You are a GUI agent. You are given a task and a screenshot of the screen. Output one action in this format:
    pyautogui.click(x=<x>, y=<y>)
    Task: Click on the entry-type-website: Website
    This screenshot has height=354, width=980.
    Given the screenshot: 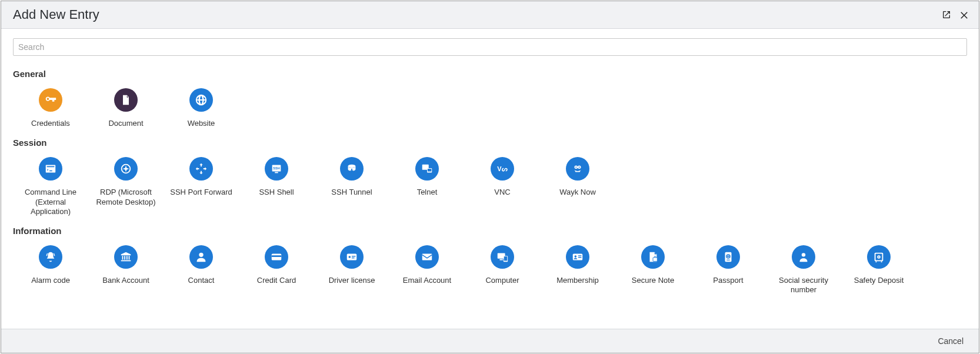 What is the action you would take?
    pyautogui.click(x=201, y=109)
    